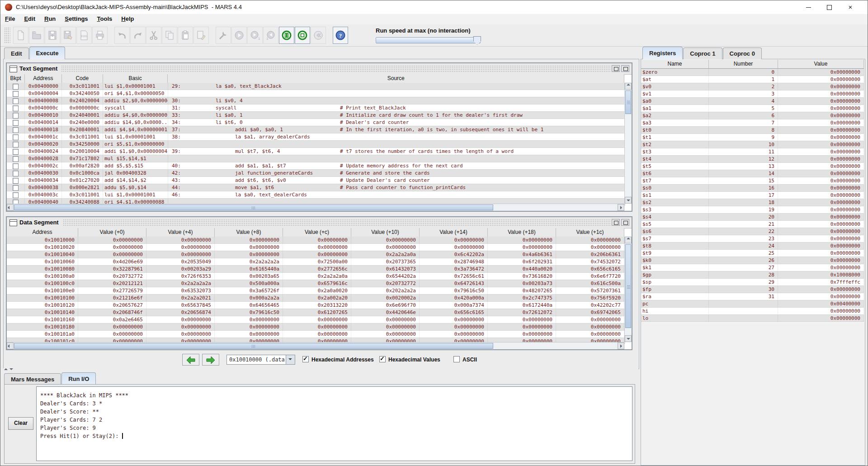  I want to click on register-row: $t190x00000000, so click(752, 138).